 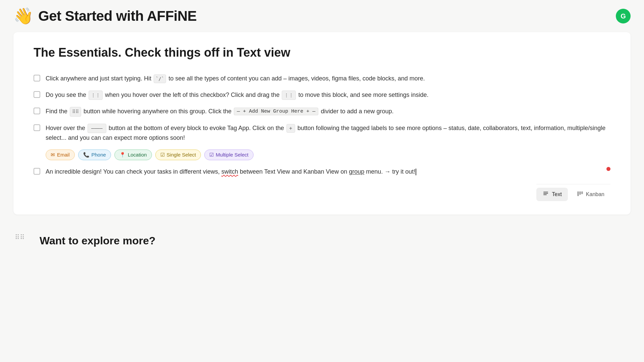 What do you see at coordinates (276, 111) in the screenshot?
I see `add-group-code: — + Add New Group Here + —` at bounding box center [276, 111].